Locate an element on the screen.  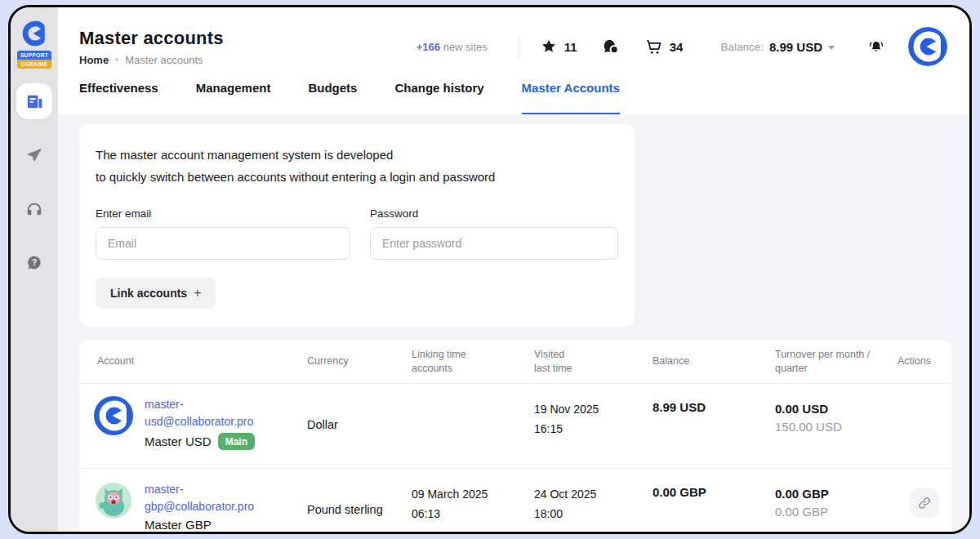
messages-button is located at coordinates (611, 47).